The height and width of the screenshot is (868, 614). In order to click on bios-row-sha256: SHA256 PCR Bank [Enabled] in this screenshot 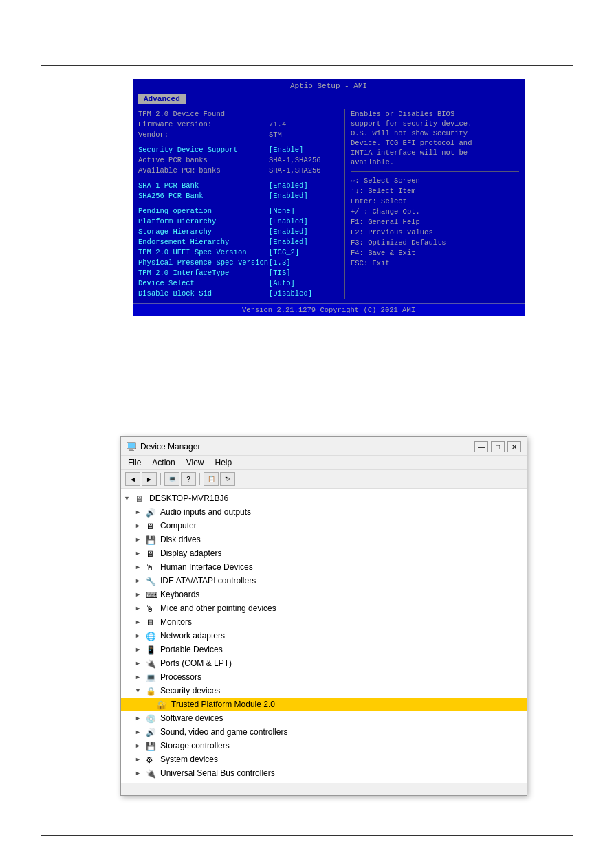, I will do `click(241, 196)`.